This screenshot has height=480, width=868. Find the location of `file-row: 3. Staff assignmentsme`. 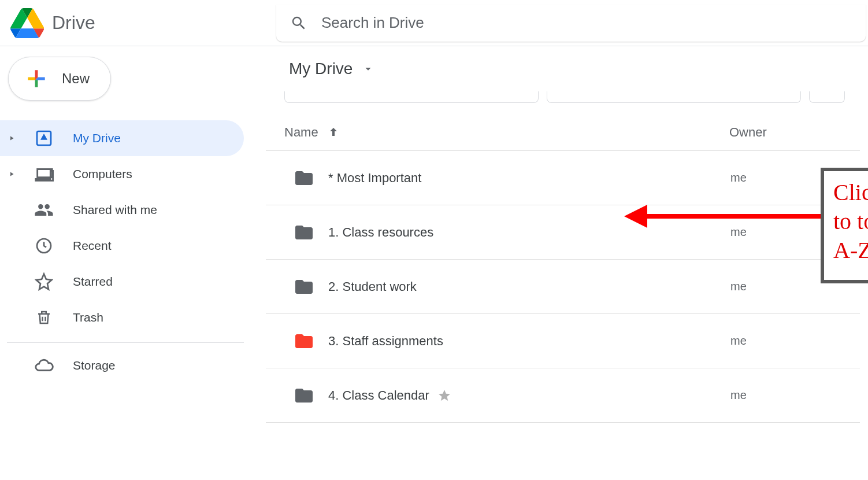

file-row: 3. Staff assignmentsme is located at coordinates (563, 341).